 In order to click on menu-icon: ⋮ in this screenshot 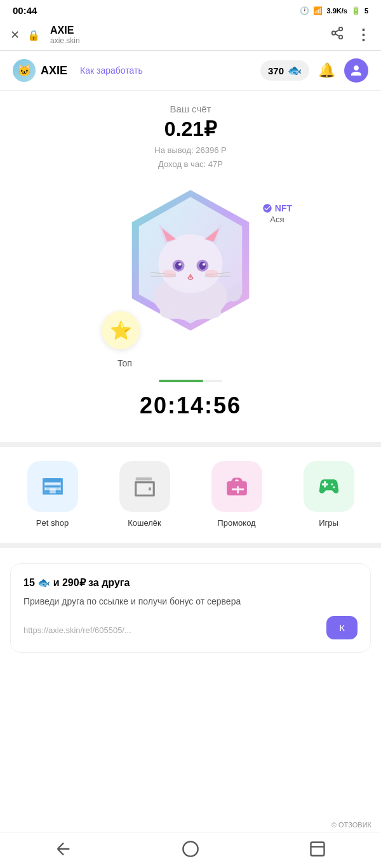, I will do `click(363, 35)`.